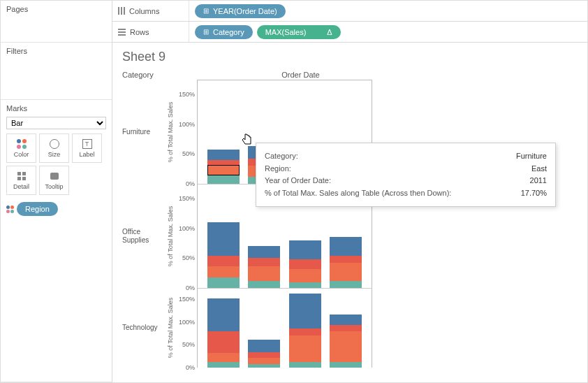  What do you see at coordinates (122, 32) in the screenshot?
I see `rows-icon` at bounding box center [122, 32].